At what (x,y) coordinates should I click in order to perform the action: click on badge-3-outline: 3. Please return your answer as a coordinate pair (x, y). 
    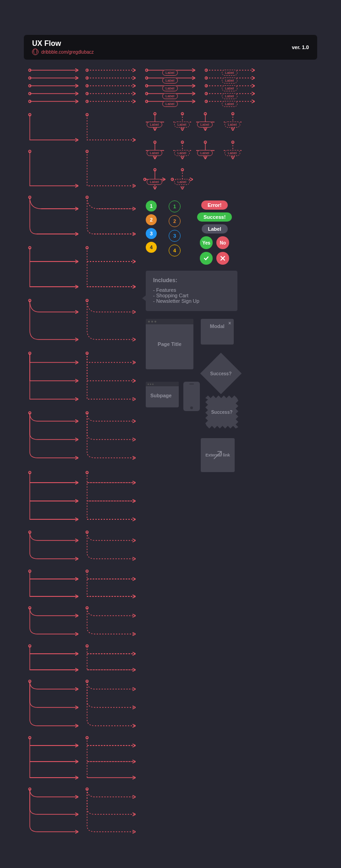
    Looking at the image, I should click on (175, 236).